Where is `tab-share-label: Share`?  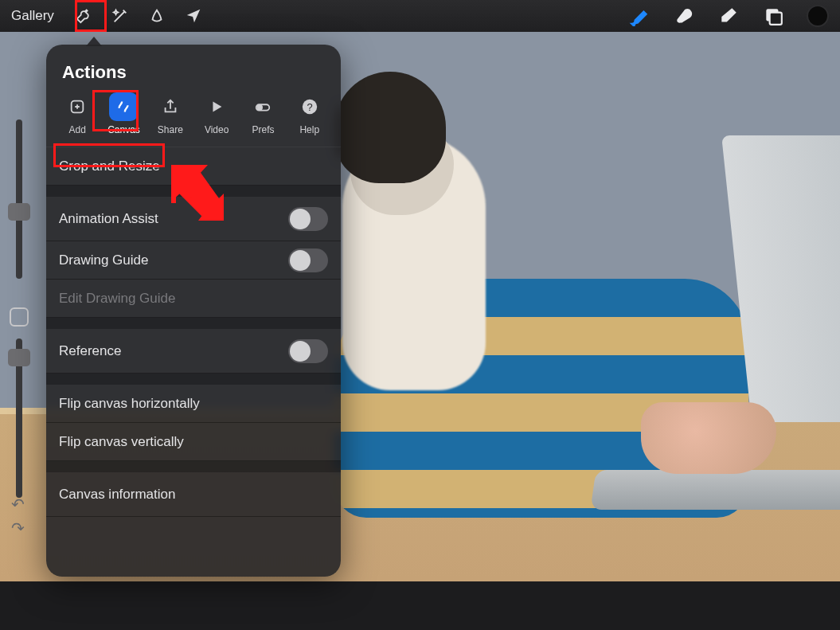 tab-share-label: Share is located at coordinates (170, 130).